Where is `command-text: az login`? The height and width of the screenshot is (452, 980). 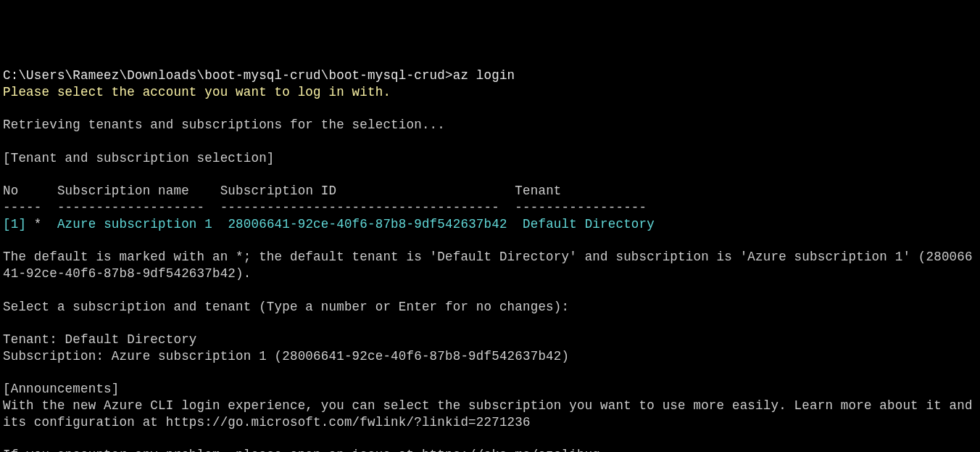 command-text: az login is located at coordinates (484, 75).